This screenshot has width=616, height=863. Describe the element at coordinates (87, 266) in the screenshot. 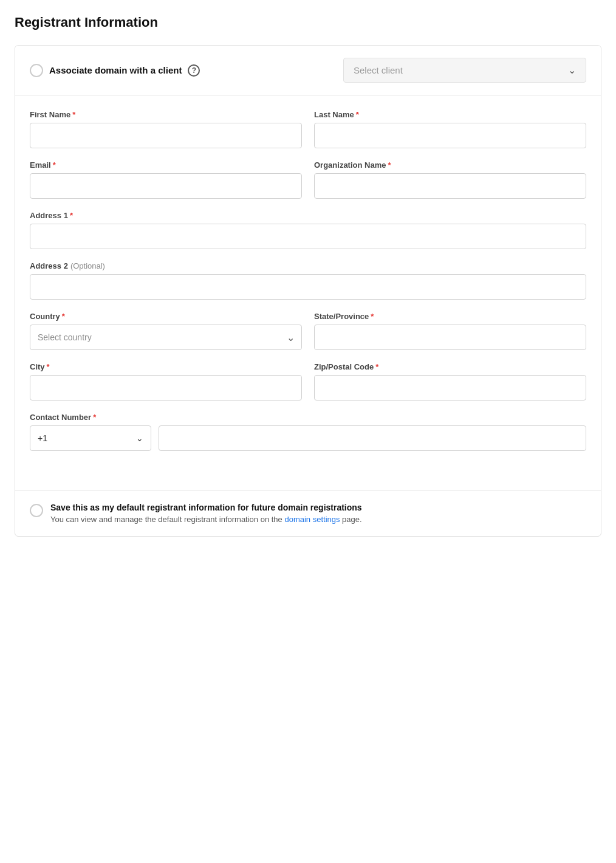

I see `address2-optional: (Optional)` at that location.